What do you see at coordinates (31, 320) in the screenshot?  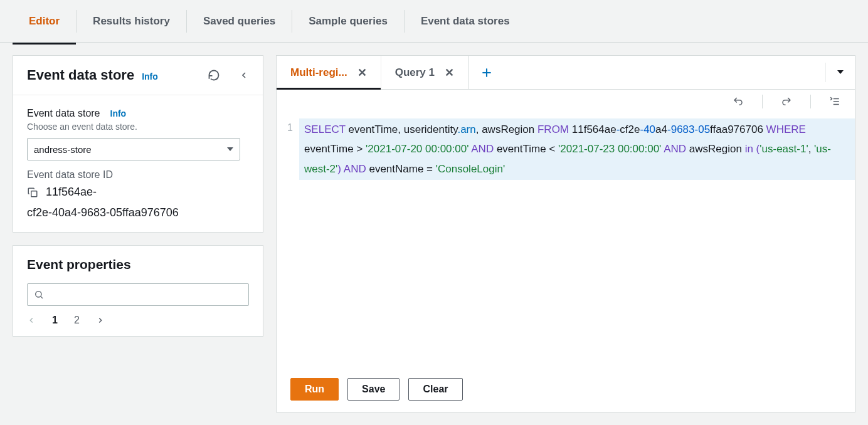 I see `pager-prev-icon` at bounding box center [31, 320].